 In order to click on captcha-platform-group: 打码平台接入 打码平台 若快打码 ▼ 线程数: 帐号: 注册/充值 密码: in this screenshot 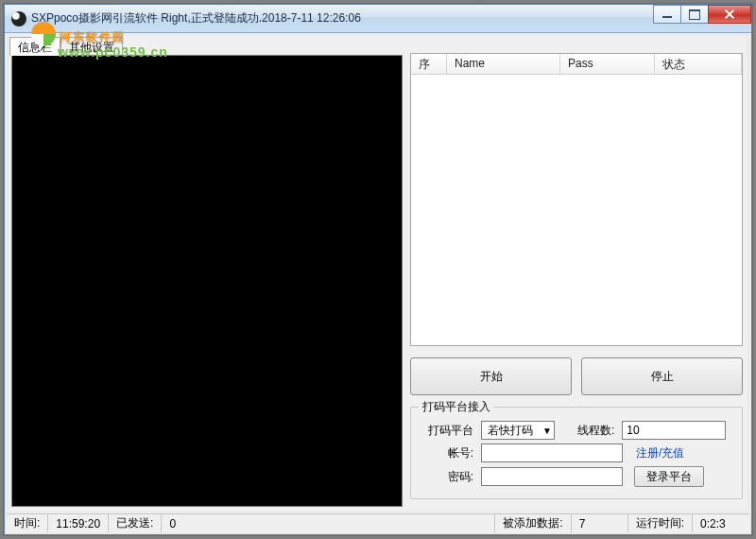, I will do `click(576, 453)`.